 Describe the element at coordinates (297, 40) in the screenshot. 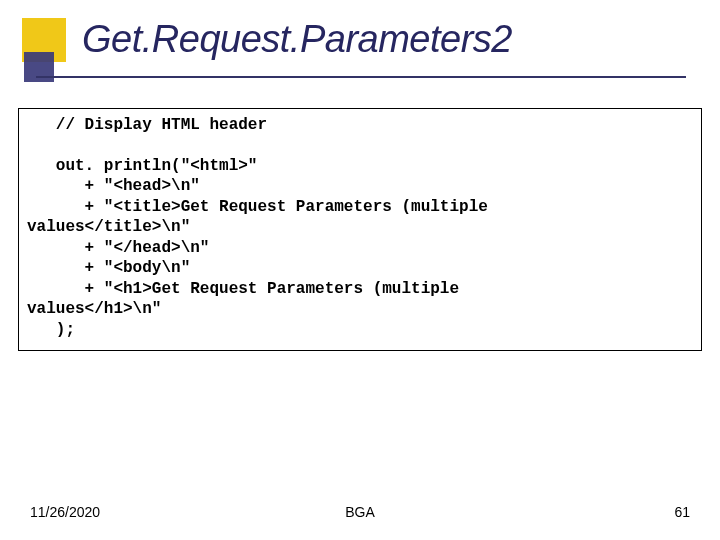

I see `slide-title: Get.Request.Parameters2` at that location.